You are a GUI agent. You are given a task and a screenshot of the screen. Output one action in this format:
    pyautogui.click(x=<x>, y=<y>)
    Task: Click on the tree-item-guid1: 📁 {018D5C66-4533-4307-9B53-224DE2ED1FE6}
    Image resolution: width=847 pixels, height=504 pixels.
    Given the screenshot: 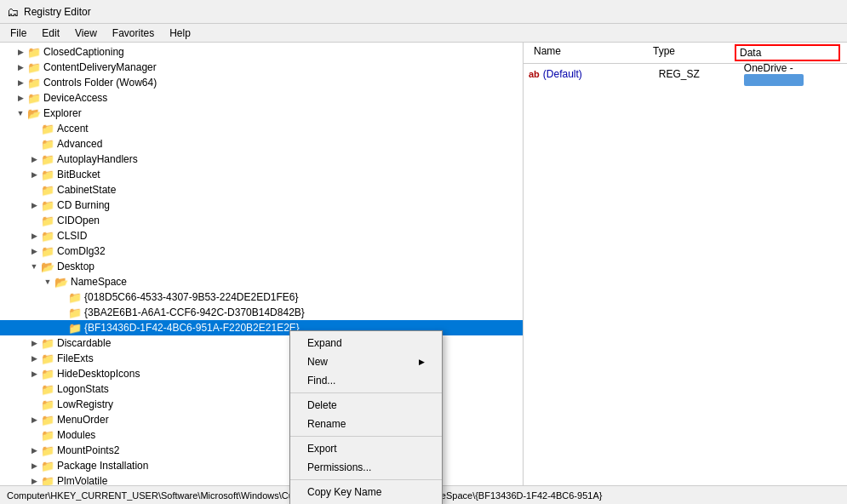 What is the action you would take?
    pyautogui.click(x=261, y=297)
    